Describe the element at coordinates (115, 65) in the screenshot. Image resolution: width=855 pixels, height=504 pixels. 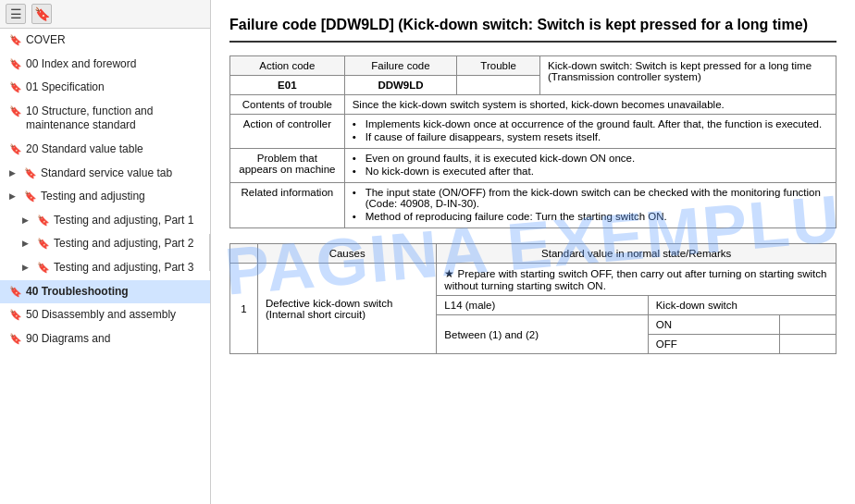
I see `sidebar-item-label: 00 Index and foreword` at that location.